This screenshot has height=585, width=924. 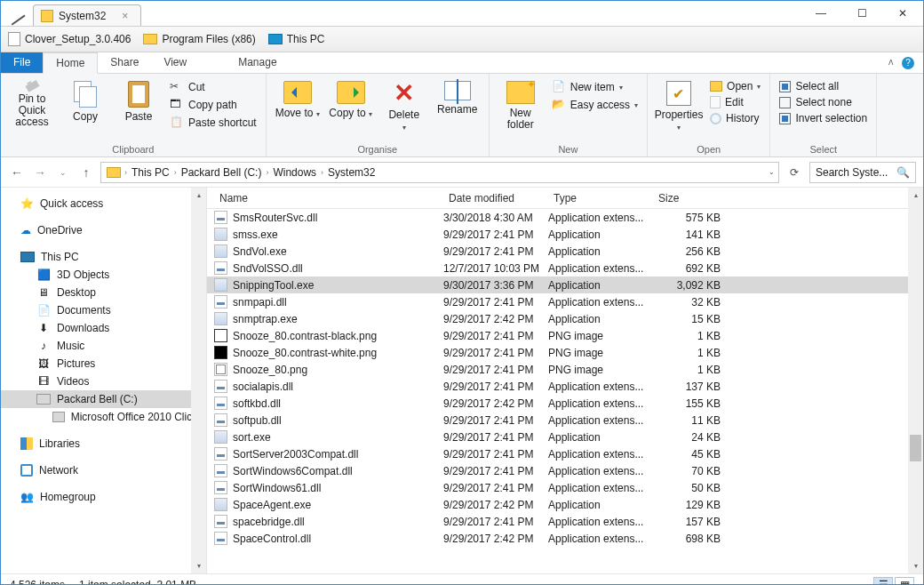 I want to click on recent-dropdown: ⌄, so click(x=63, y=172).